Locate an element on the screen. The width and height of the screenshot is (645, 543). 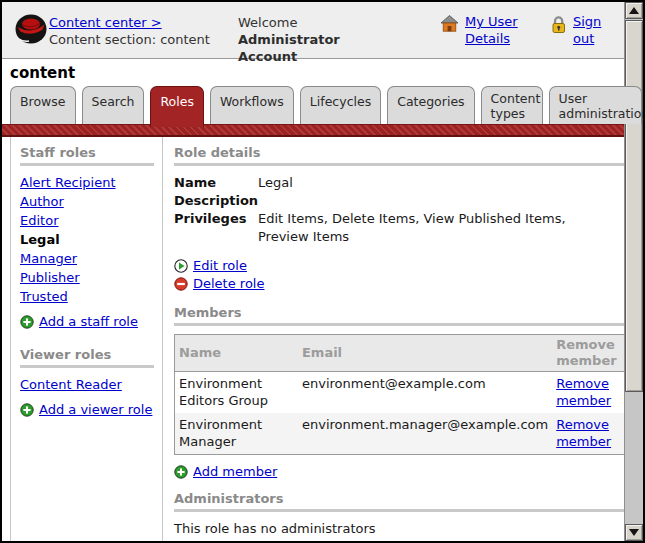
welcome-username: Administrator Account is located at coordinates (289, 48).